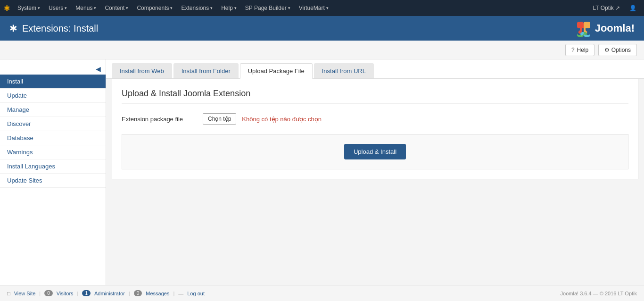 The height and width of the screenshot is (301, 644). I want to click on nav-menus: Menus ▾, so click(86, 8).